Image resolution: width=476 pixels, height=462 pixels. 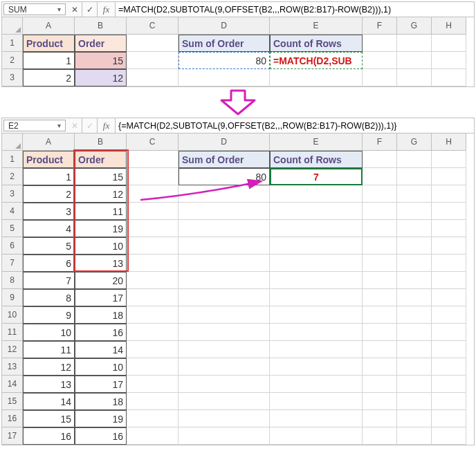 I want to click on cell-F3, so click(x=380, y=77).